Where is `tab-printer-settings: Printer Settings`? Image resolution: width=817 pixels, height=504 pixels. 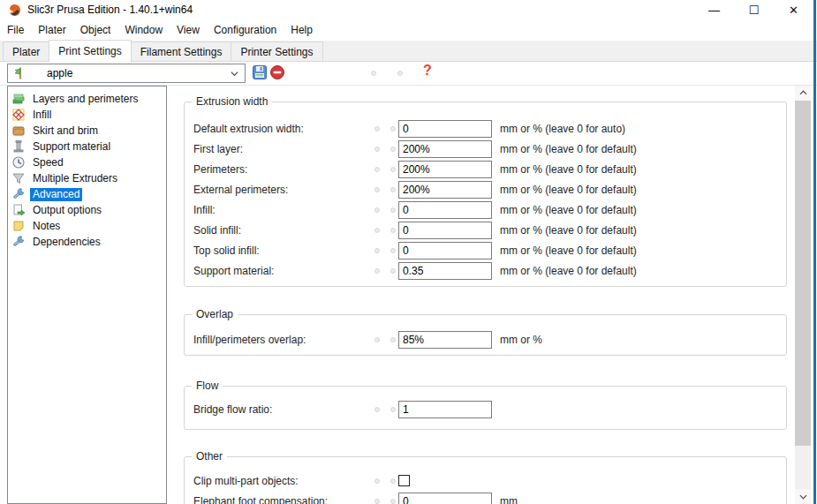 tab-printer-settings: Printer Settings is located at coordinates (276, 51).